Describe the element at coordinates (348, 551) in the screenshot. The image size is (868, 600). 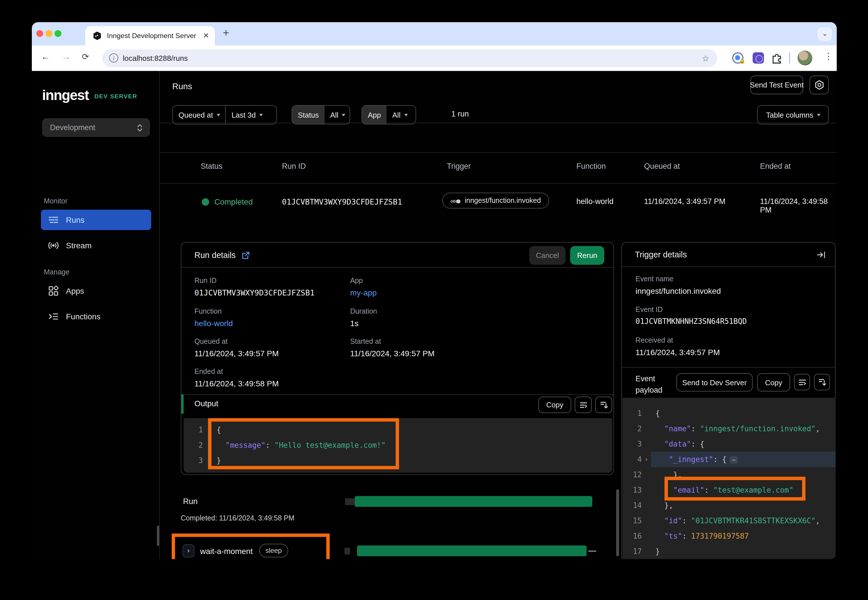
I see `step-queue-segment` at that location.